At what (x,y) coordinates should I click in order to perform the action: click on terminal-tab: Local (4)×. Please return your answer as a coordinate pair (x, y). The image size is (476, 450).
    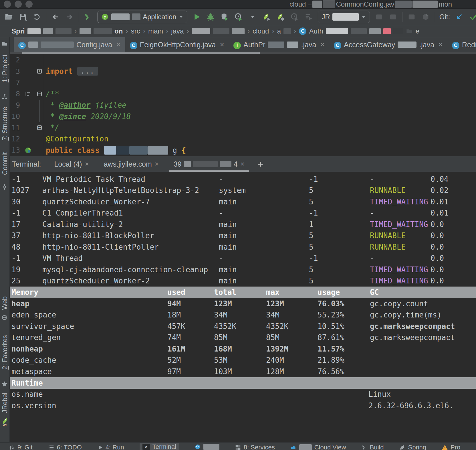
    Looking at the image, I should click on (72, 164).